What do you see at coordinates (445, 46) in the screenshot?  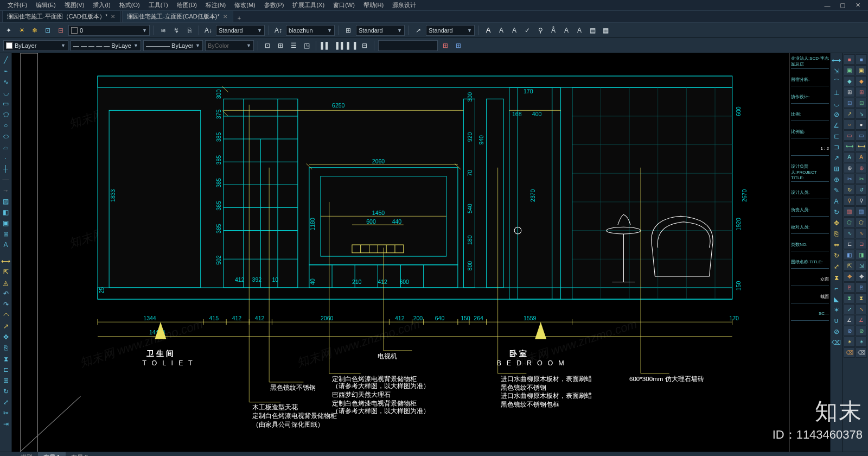 I see `grid-1-icon: ⊞` at bounding box center [445, 46].